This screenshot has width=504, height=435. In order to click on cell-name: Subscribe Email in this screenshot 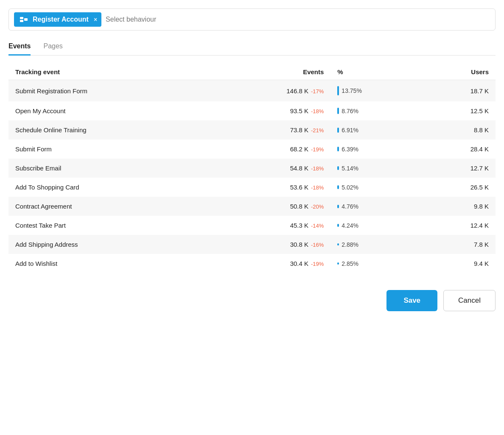, I will do `click(109, 168)`.